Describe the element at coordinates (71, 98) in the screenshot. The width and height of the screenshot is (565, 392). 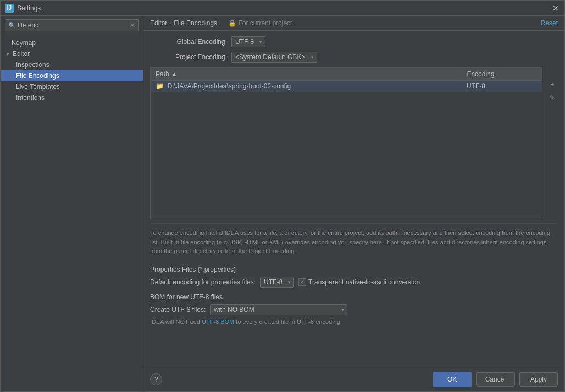
I see `sidebar-item-intentions: Intentions` at that location.